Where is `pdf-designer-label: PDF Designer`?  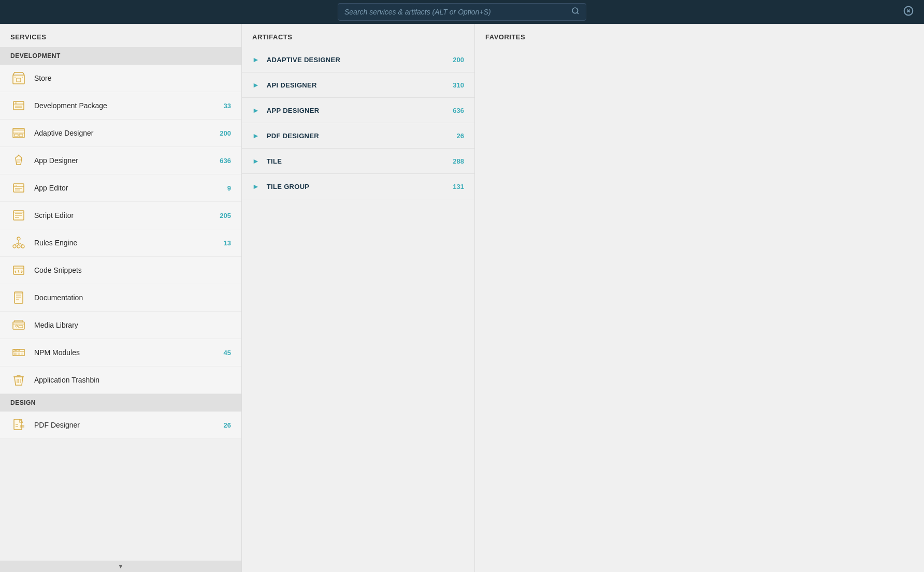
pdf-designer-label: PDF Designer is located at coordinates (125, 425).